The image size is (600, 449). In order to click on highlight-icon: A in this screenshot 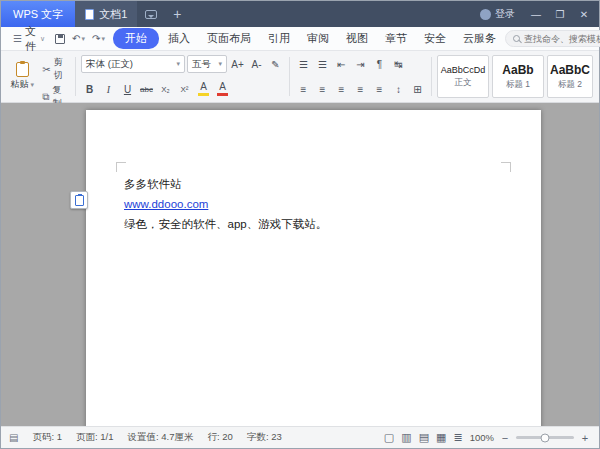, I will do `click(204, 87)`.